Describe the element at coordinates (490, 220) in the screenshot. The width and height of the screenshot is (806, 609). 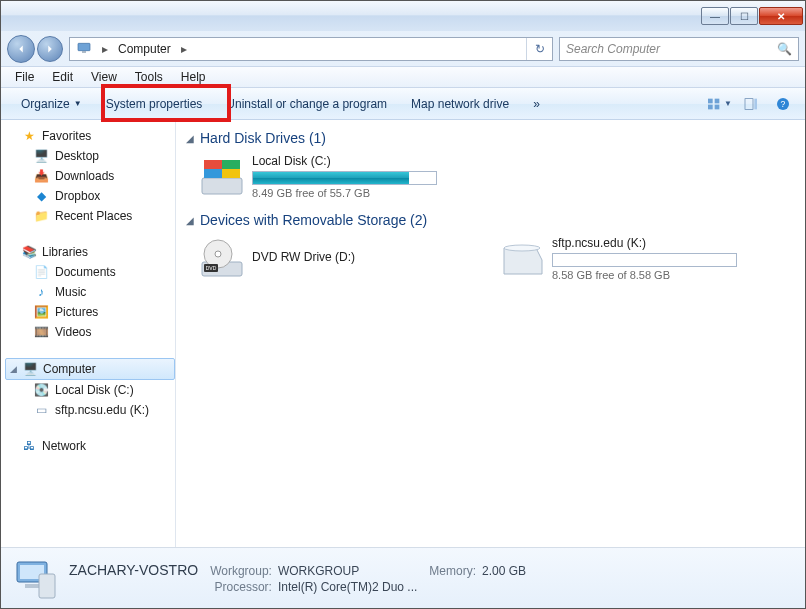
I see `section-removable: ◢ Devices with Removable Storage (2)` at that location.